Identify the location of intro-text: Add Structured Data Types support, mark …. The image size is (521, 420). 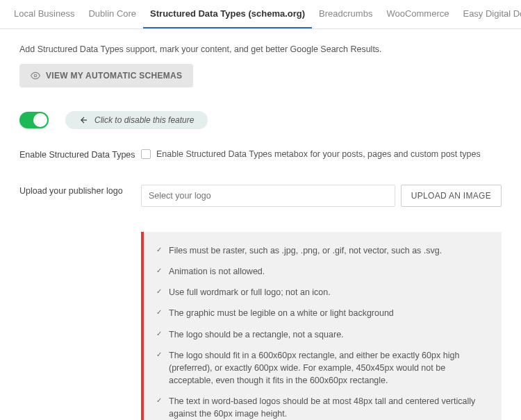
(260, 49).